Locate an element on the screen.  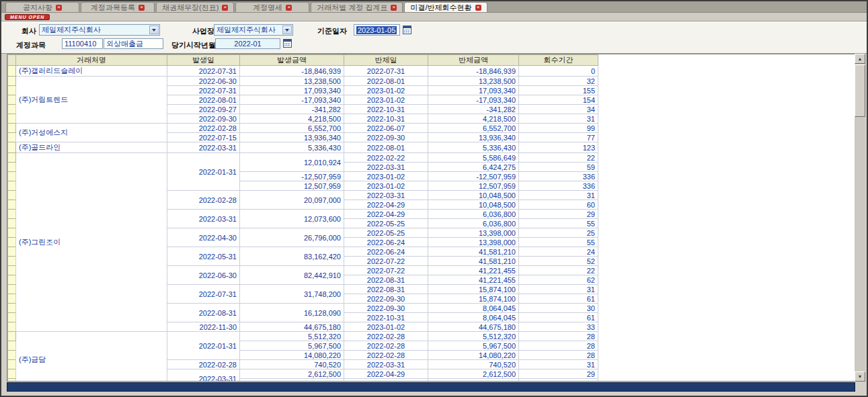
cell-amt: 12,073,600 is located at coordinates (292, 219).